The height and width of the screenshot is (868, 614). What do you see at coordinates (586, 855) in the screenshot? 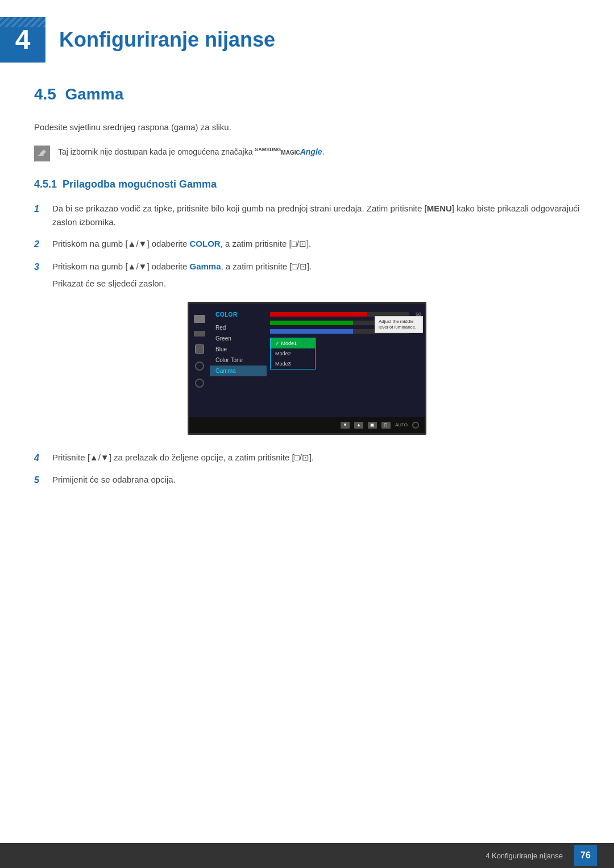
I see `footer-page-number: 76` at bounding box center [586, 855].